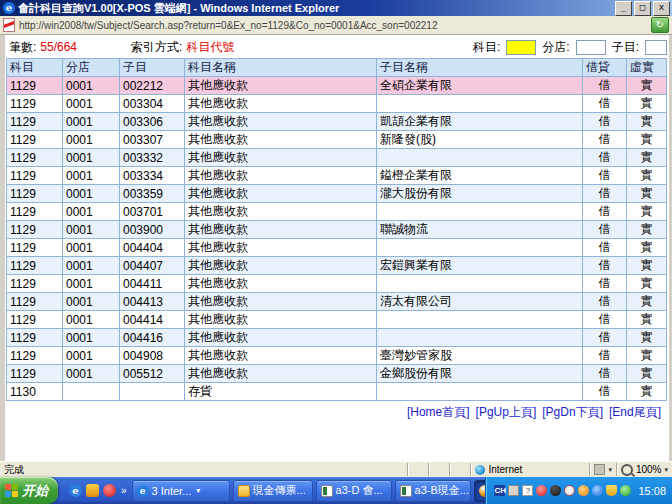 The width and height of the screenshot is (672, 504). What do you see at coordinates (337, 176) in the screenshot?
I see `table-row: 11290001003334其他應收款鎰橙企業有限借實` at bounding box center [337, 176].